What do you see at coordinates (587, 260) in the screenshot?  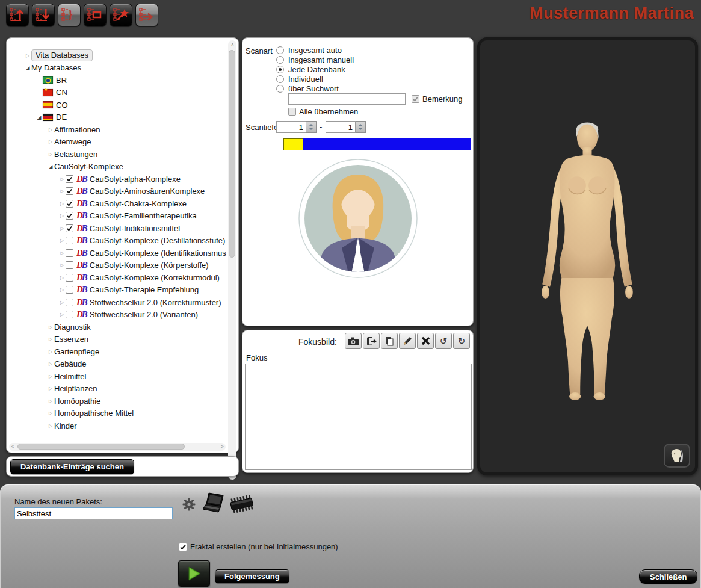 I see `body-model-figure` at bounding box center [587, 260].